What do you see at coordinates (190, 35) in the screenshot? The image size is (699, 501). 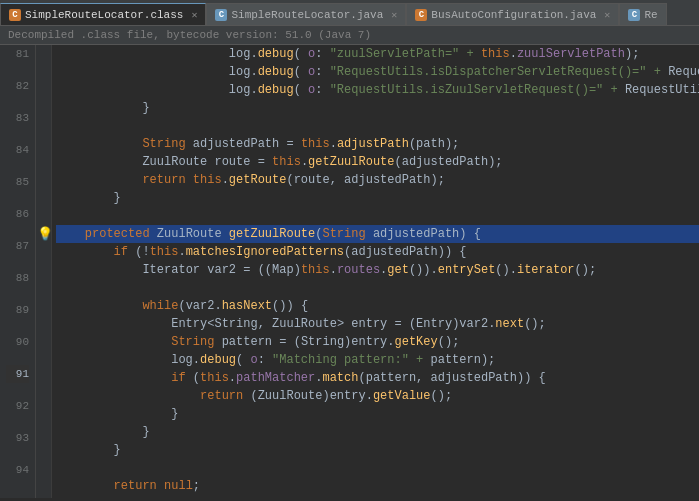 I see `info-bar-text: Decompiled .class file, bytecode version…` at bounding box center [190, 35].